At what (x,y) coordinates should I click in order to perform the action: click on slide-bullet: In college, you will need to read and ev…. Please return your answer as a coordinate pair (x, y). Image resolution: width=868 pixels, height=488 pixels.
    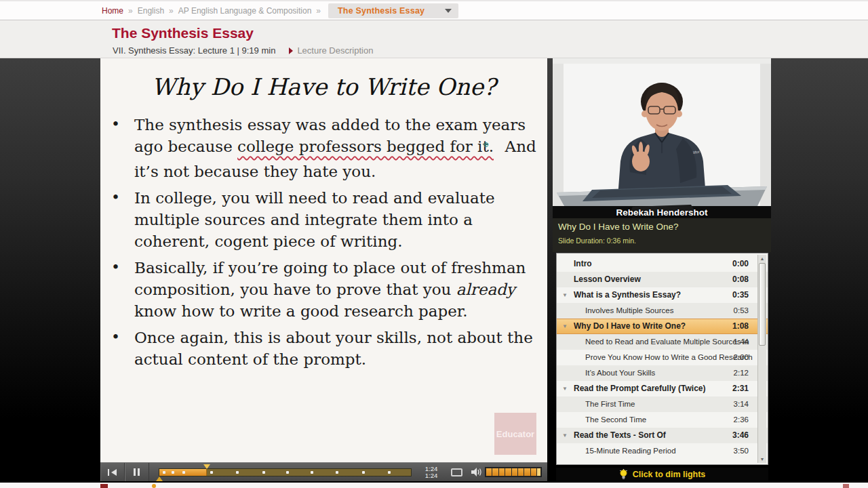
    Looking at the image, I should click on (336, 220).